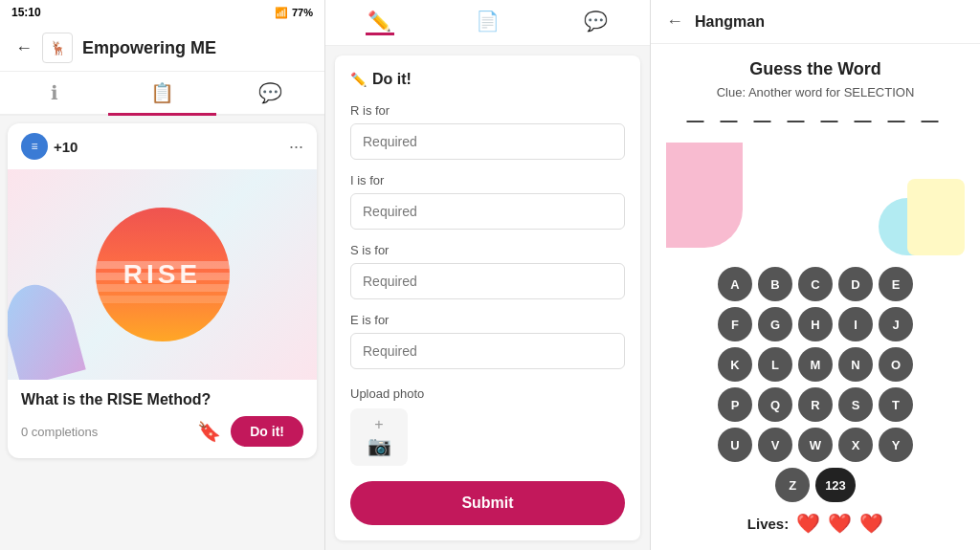  What do you see at coordinates (488, 281) in the screenshot?
I see `input-s` at bounding box center [488, 281].